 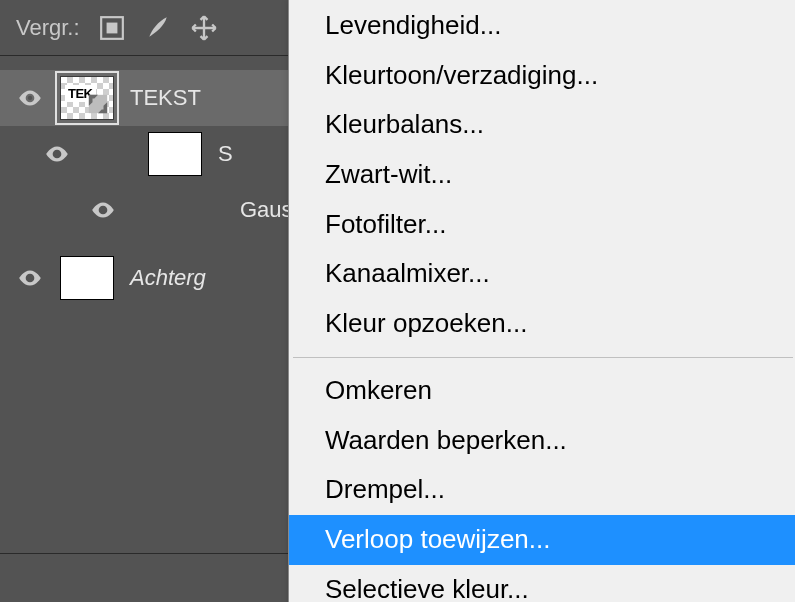 What do you see at coordinates (542, 540) in the screenshot?
I see `menu-item-highlighted: Verloop toewijzen...` at bounding box center [542, 540].